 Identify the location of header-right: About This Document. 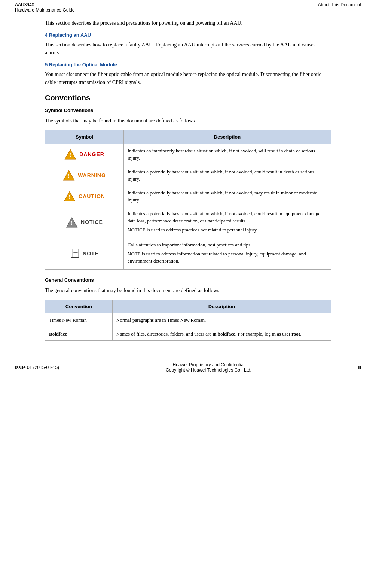
(340, 7).